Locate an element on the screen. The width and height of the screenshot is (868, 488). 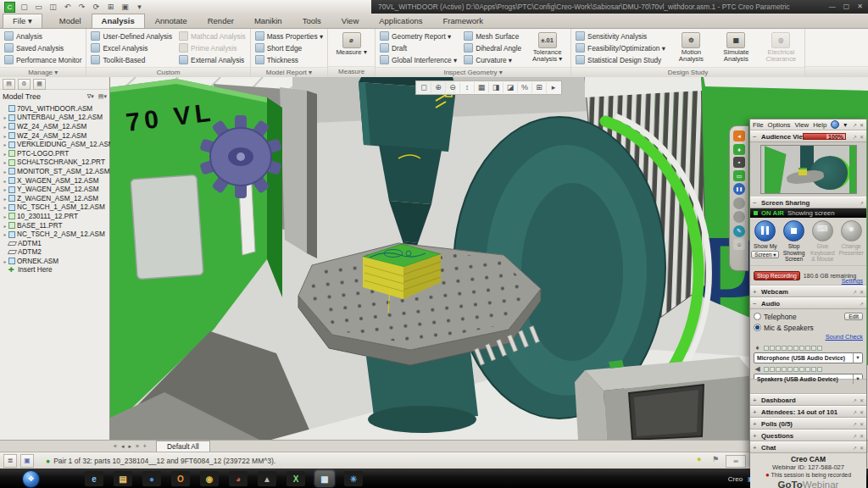
start-button: ❖ is located at coordinates (31, 480).